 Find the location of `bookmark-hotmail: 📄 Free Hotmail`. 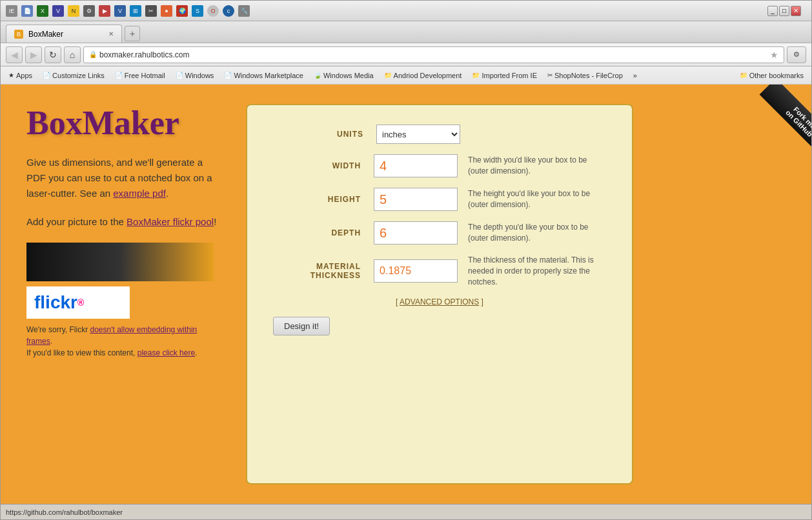

bookmark-hotmail: 📄 Free Hotmail is located at coordinates (140, 75).